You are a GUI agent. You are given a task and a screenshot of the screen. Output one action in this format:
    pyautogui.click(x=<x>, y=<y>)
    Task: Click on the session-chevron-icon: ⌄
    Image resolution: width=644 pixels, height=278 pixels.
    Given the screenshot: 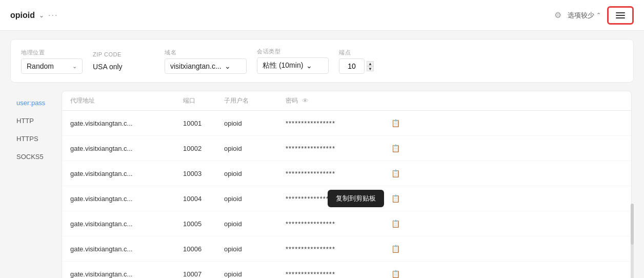 What is the action you would take?
    pyautogui.click(x=309, y=66)
    